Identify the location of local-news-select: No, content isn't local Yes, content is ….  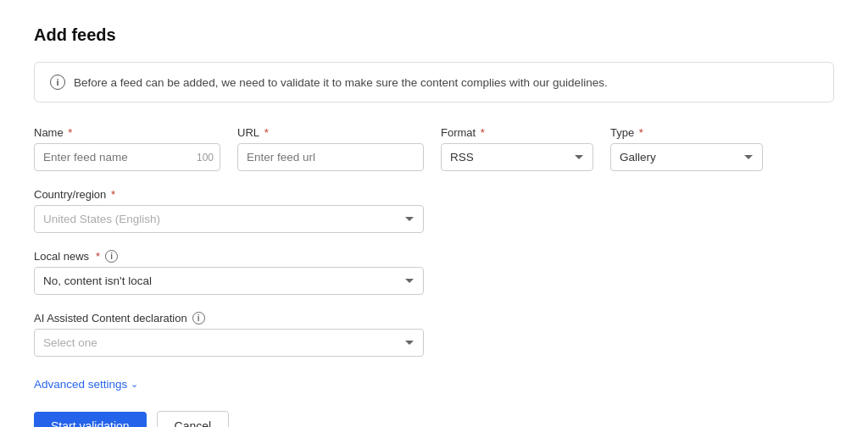
(229, 281).